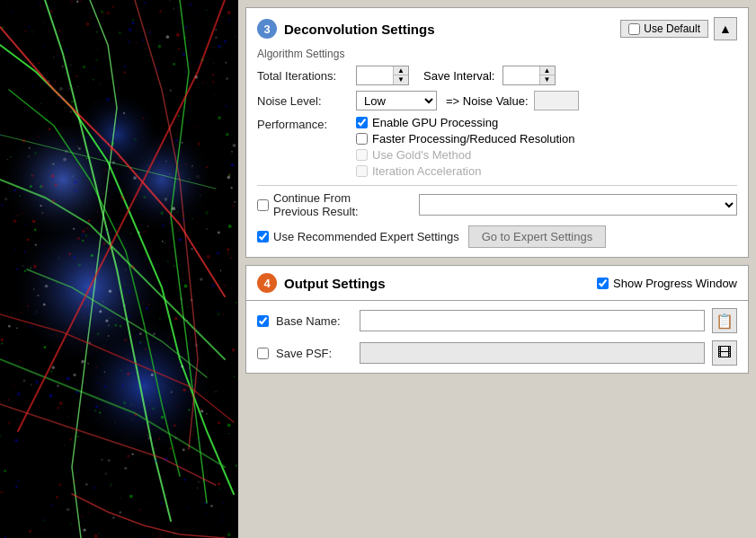 Image resolution: width=756 pixels, height=538 pixels. I want to click on iteration-accel-row: Iteration Acceleration, so click(466, 171).